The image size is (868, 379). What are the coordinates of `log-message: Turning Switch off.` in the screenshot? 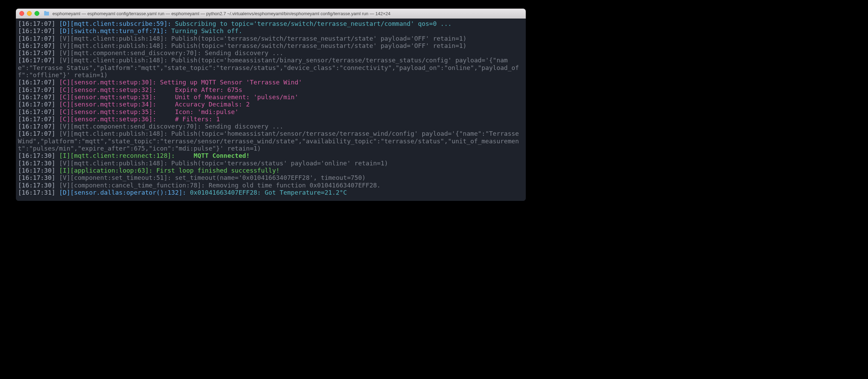 It's located at (205, 31).